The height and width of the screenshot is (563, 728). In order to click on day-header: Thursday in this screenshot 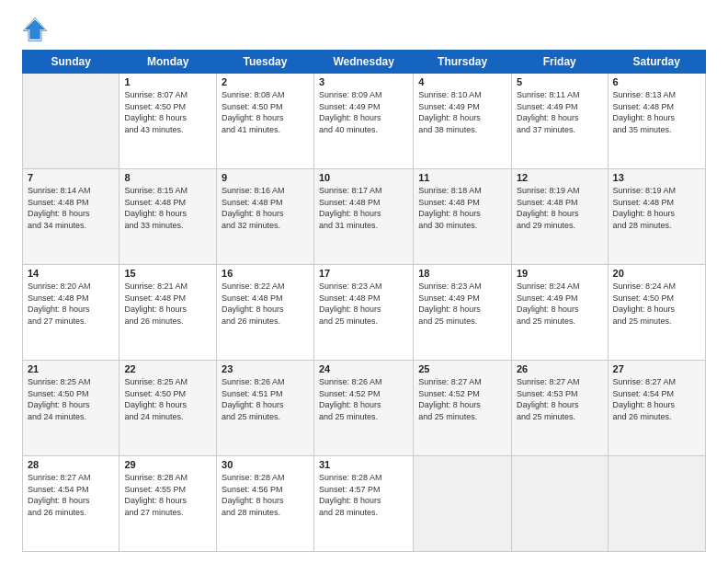, I will do `click(463, 63)`.